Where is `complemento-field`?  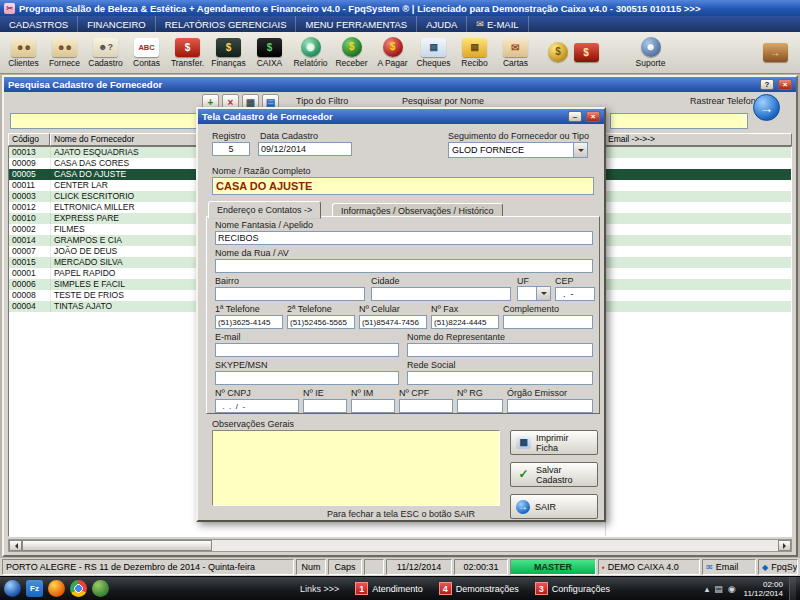 complemento-field is located at coordinates (548, 322).